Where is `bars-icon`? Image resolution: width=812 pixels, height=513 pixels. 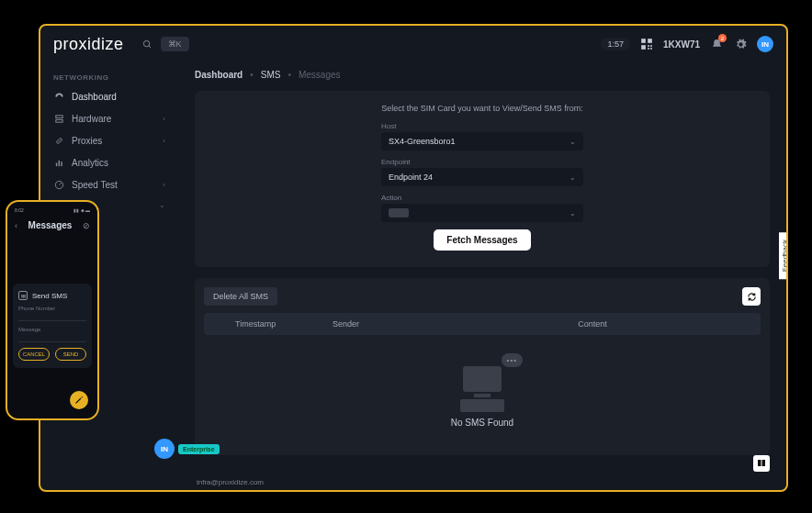
bars-icon is located at coordinates (59, 162).